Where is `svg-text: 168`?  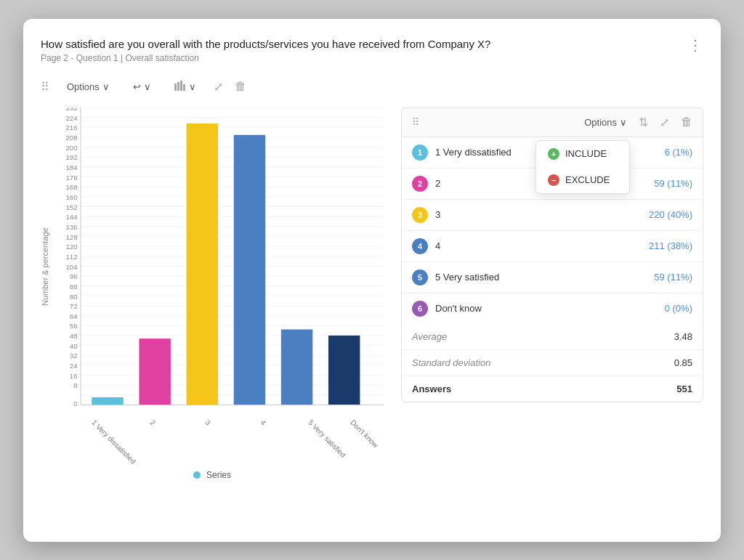
svg-text: 168 is located at coordinates (71, 187).